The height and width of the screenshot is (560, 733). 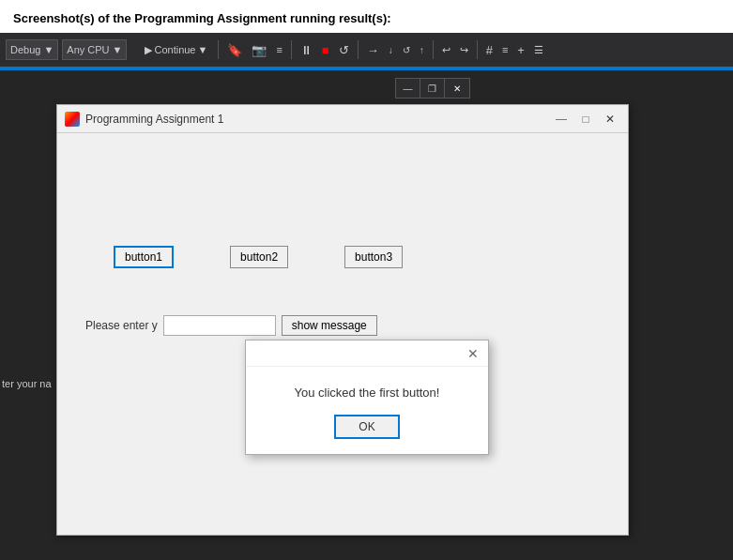 I want to click on show-message-label: show message, so click(x=329, y=325).